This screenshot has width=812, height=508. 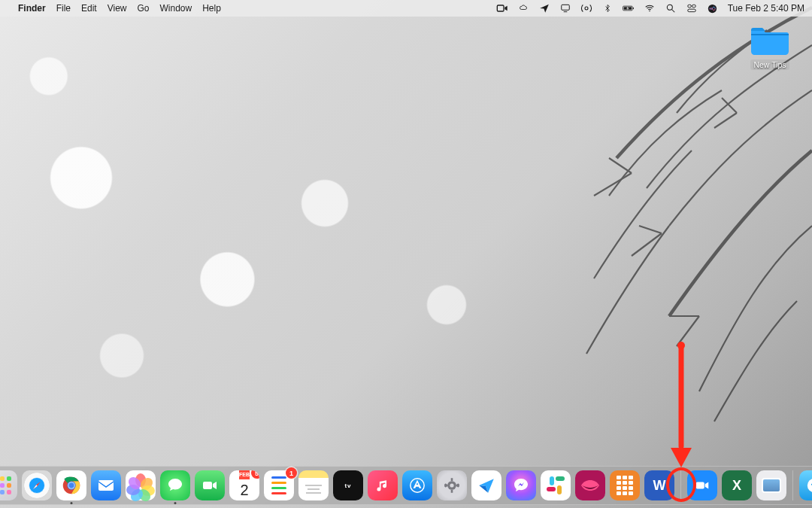 What do you see at coordinates (141, 485) in the screenshot?
I see `photos-flower-icon` at bounding box center [141, 485].